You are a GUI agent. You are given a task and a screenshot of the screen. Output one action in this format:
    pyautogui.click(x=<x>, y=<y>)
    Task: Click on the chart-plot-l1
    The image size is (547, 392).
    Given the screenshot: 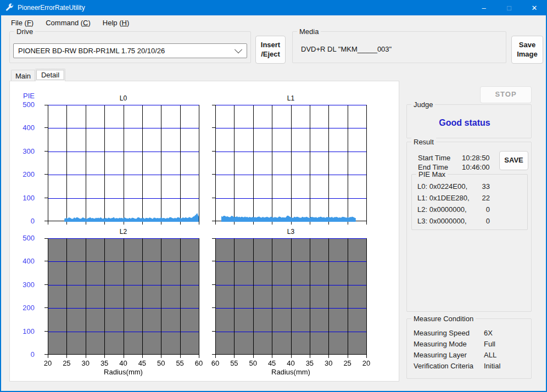 What is the action you would take?
    pyautogui.click(x=289, y=165)
    